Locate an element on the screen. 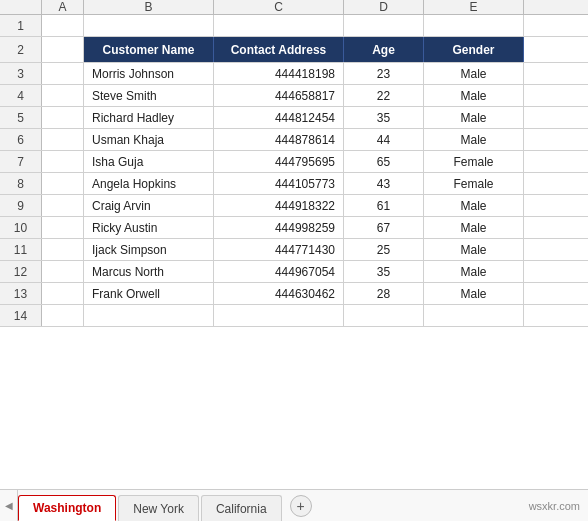  contact-address: 444105773 is located at coordinates (279, 184).